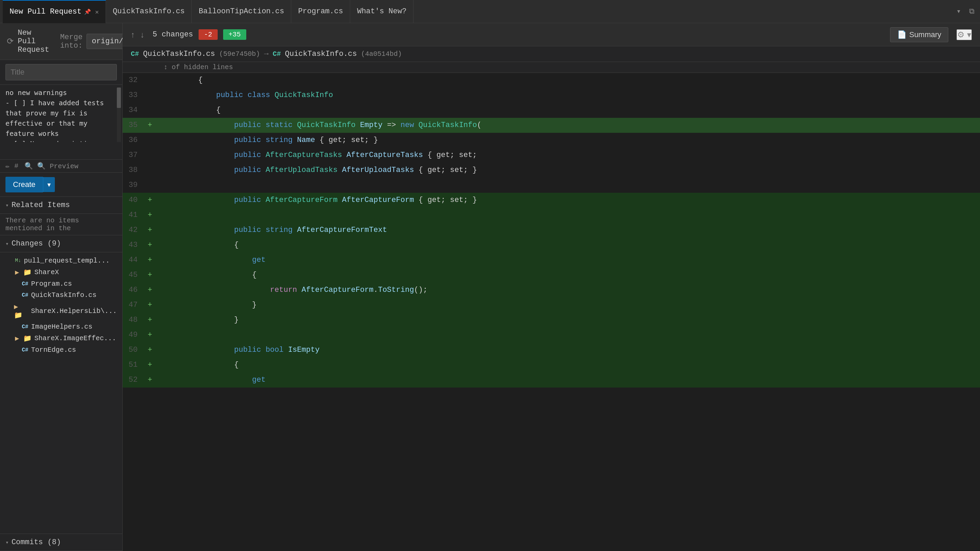 The width and height of the screenshot is (980, 551). What do you see at coordinates (7, 205) in the screenshot?
I see `related-items-chevron: ▾` at bounding box center [7, 205].